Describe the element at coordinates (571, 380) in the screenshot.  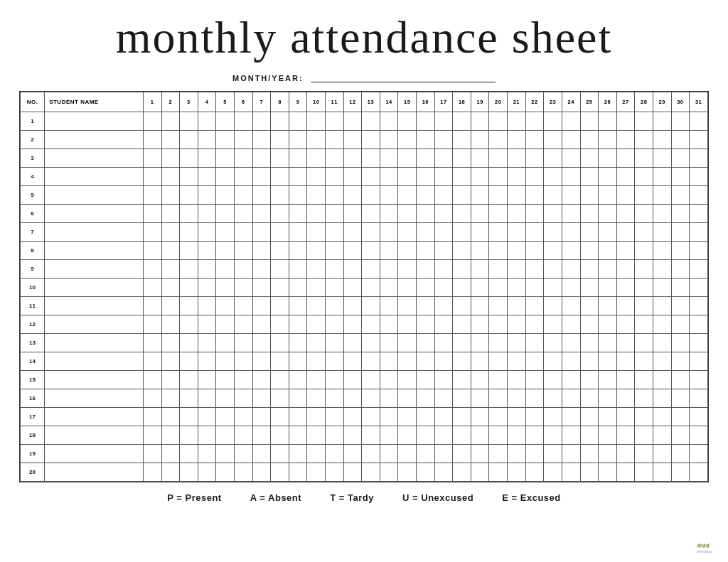
I see `cell-row15-day24` at that location.